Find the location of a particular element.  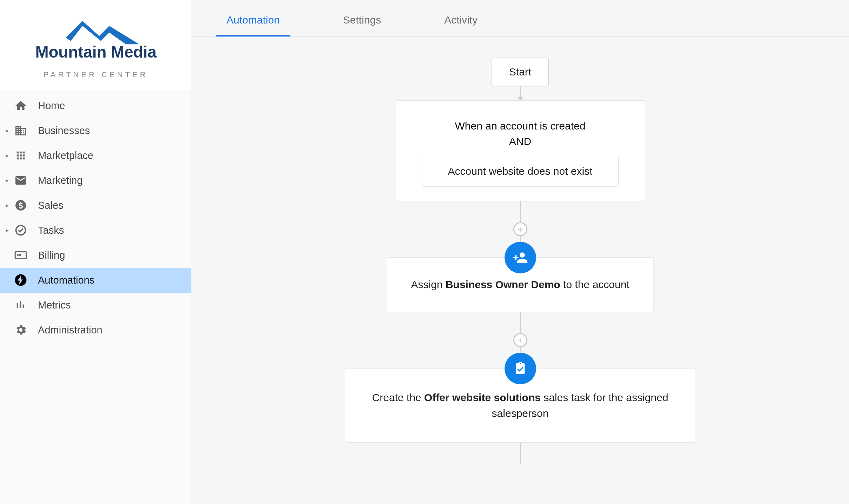

sidebar-item-home: Home is located at coordinates (96, 106).